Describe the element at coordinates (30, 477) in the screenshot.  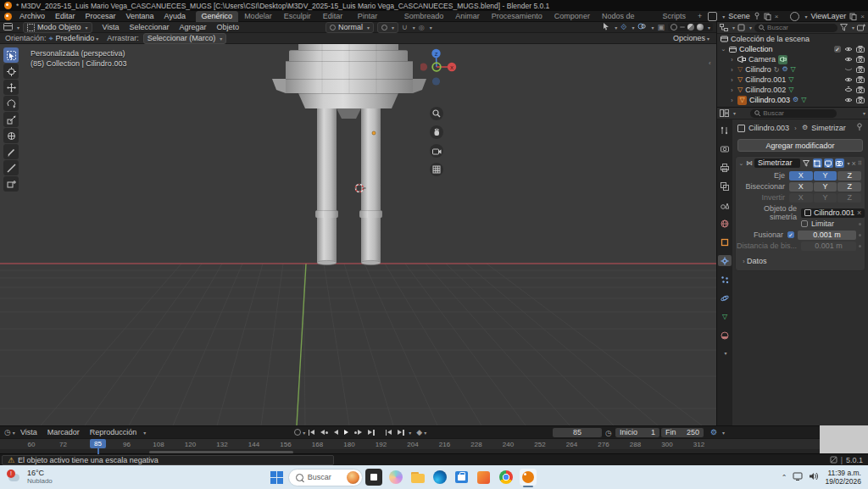
I see `weather-widget: ! 16°C Nublado` at that location.